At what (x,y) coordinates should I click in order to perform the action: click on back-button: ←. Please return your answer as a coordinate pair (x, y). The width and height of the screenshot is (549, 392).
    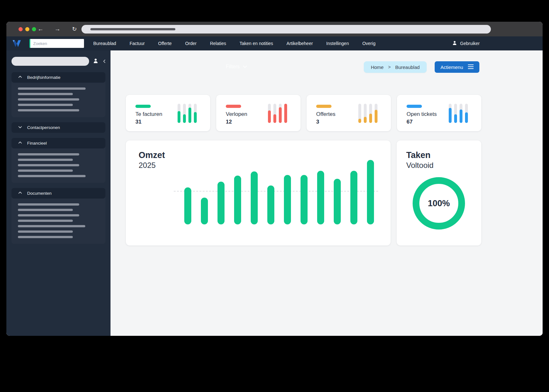
    Looking at the image, I should click on (41, 29).